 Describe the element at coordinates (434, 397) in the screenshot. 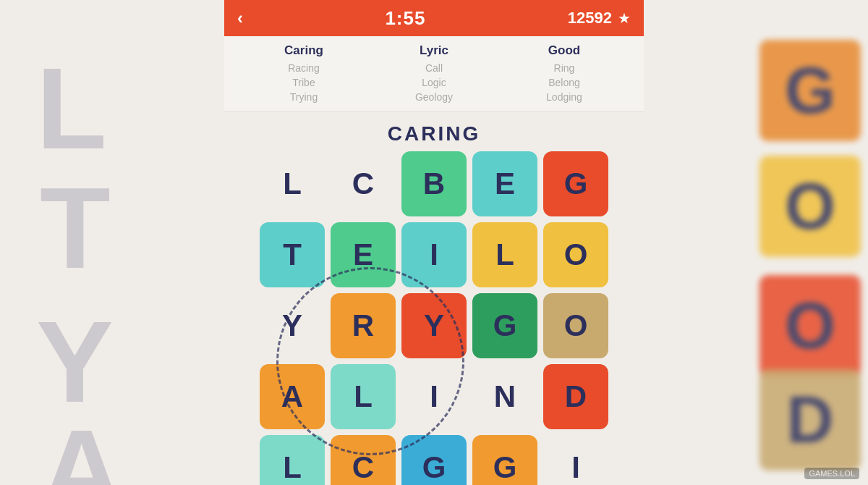

I see `board-cell-r3-c2: I` at that location.